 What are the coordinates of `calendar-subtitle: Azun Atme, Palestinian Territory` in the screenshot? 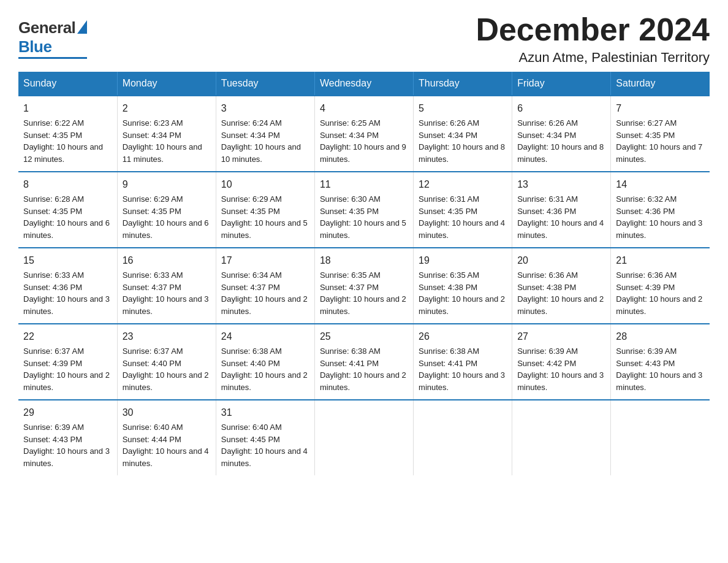 It's located at (593, 58).